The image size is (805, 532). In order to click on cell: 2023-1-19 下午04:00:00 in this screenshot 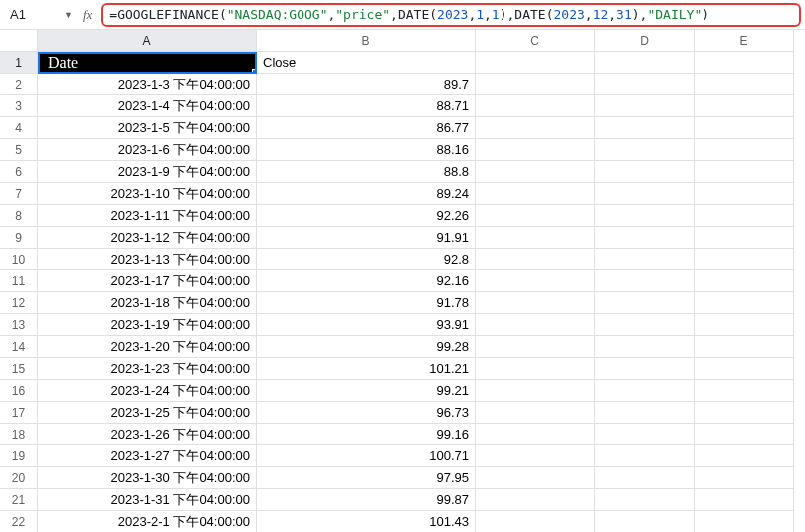, I will do `click(147, 325)`.